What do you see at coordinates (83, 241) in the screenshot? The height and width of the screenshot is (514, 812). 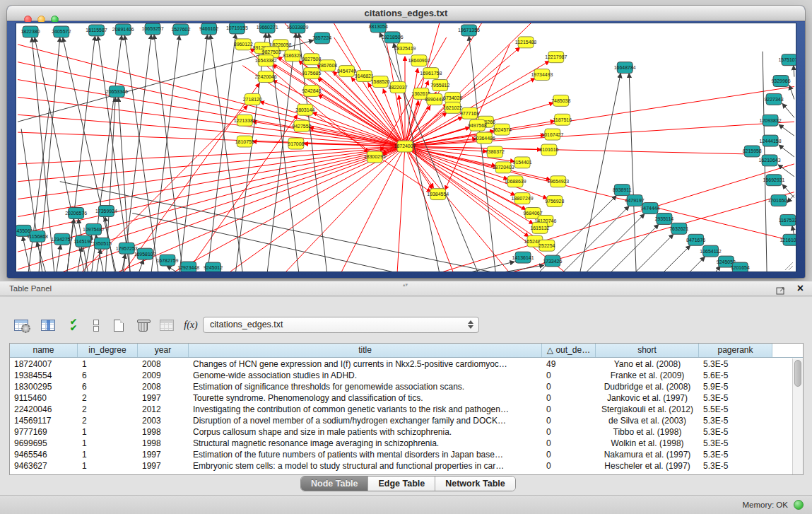 I see `graph-node: 1145194` at bounding box center [83, 241].